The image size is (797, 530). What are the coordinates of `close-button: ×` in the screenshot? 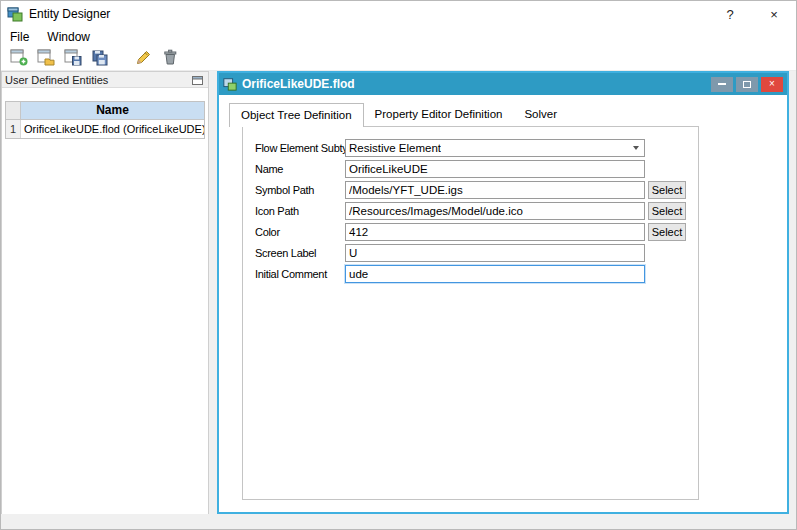 It's located at (774, 14).